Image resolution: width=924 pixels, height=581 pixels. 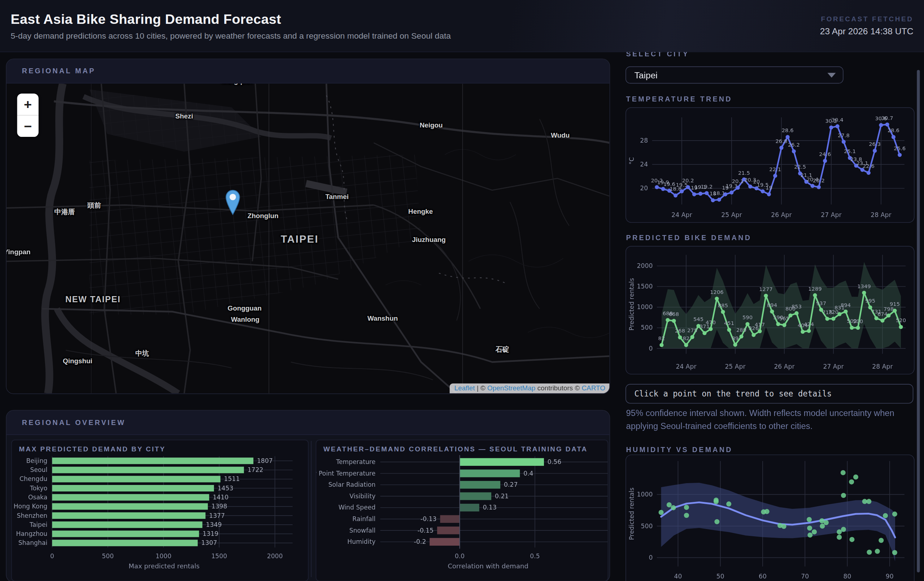 What do you see at coordinates (847, 576) in the screenshot?
I see `svg-text: 80` at bounding box center [847, 576].